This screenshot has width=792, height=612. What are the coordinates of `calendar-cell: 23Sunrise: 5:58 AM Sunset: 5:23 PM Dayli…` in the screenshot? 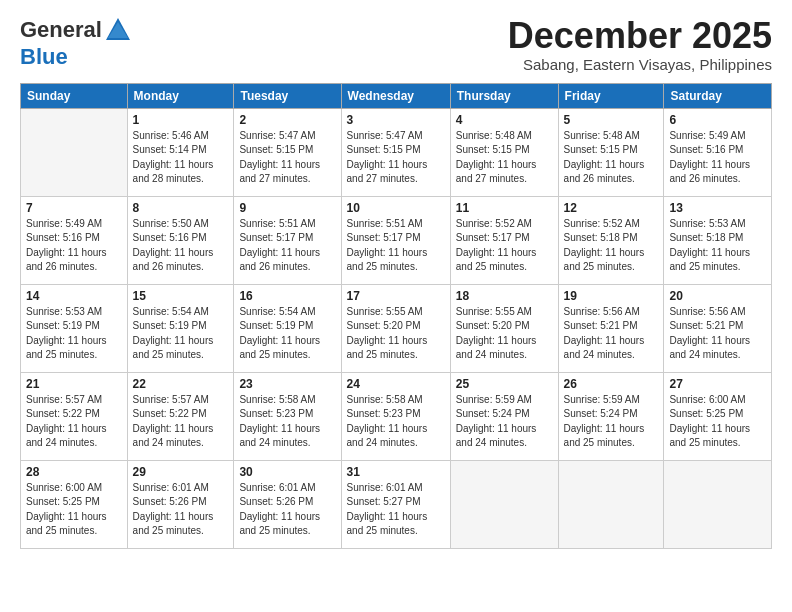 It's located at (288, 416).